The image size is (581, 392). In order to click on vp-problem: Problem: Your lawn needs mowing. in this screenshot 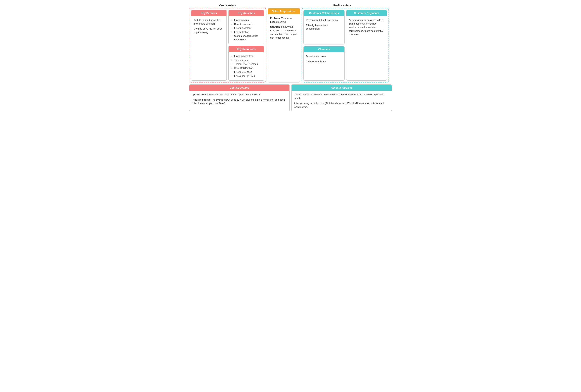, I will do `click(284, 20)`.